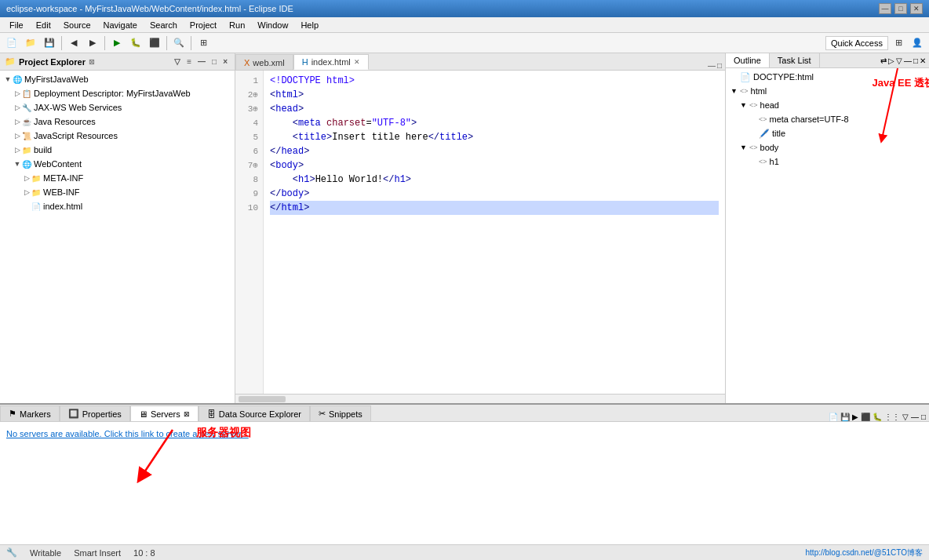  Describe the element at coordinates (121, 25) in the screenshot. I see `menu-navigate: Navigate` at that location.